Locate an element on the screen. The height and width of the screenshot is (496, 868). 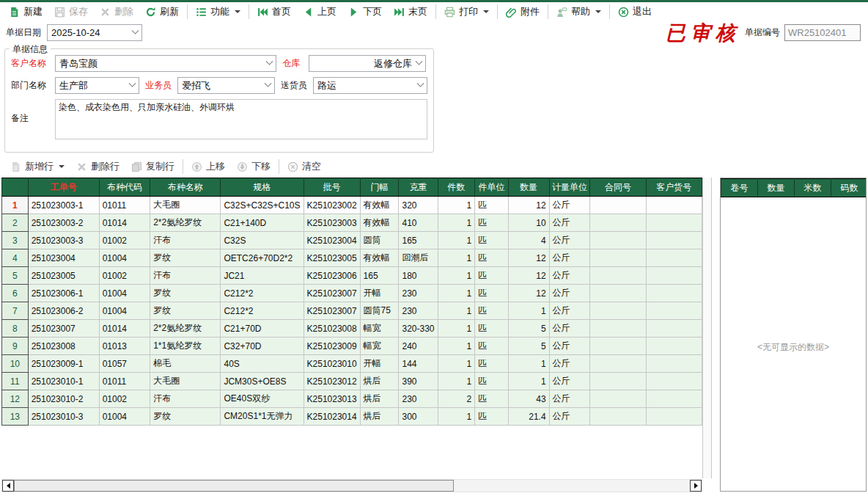
row-number: 7 is located at coordinates (15, 311).